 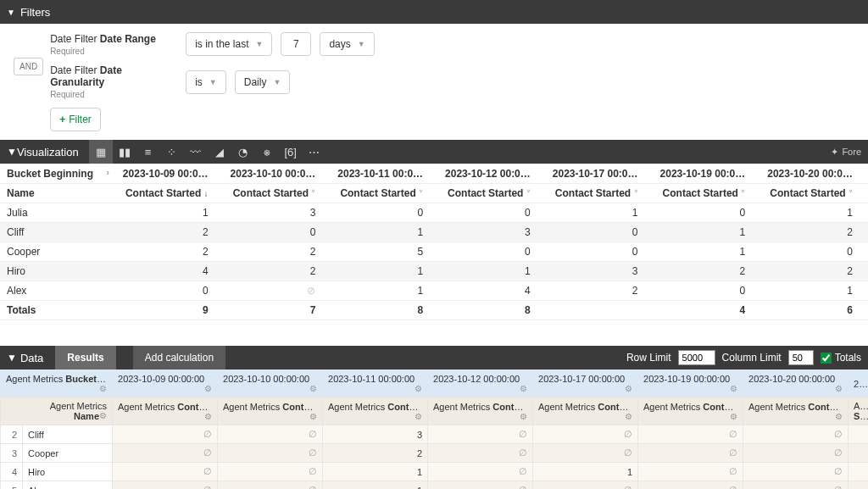 What do you see at coordinates (858, 412) in the screenshot?
I see `metric-subheader-partial: AgentStar` at bounding box center [858, 412].